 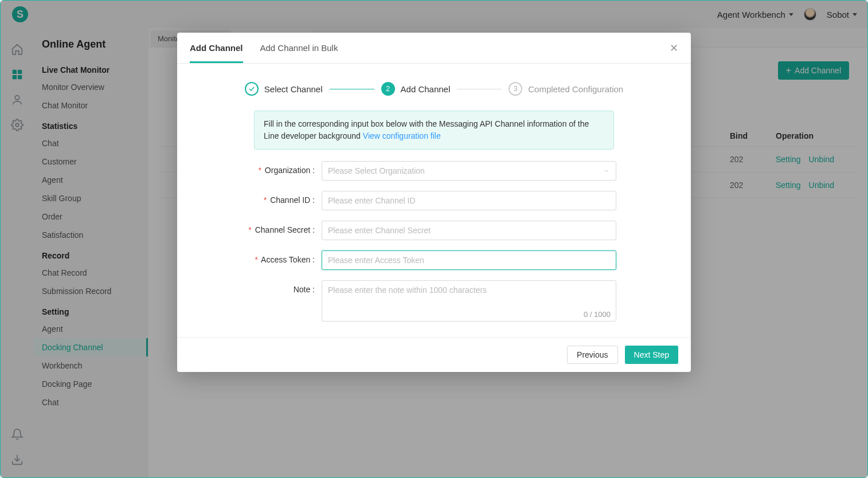 I want to click on organization-placeholder: Please Select Organization, so click(x=376, y=171).